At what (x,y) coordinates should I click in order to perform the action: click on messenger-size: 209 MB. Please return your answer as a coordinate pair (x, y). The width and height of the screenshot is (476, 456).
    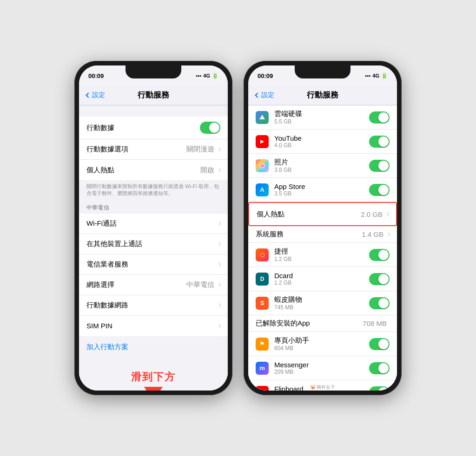
    Looking at the image, I should click on (322, 372).